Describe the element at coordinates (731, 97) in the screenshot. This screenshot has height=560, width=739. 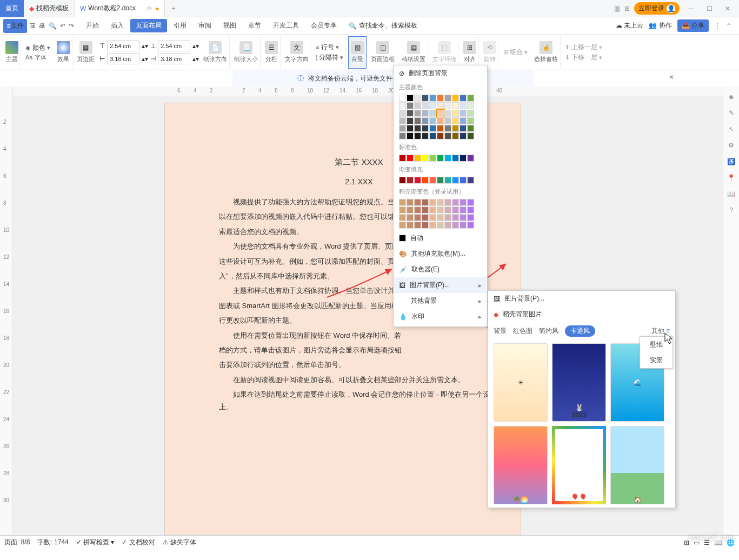
I see `tool-diamond-icon: ◈` at that location.